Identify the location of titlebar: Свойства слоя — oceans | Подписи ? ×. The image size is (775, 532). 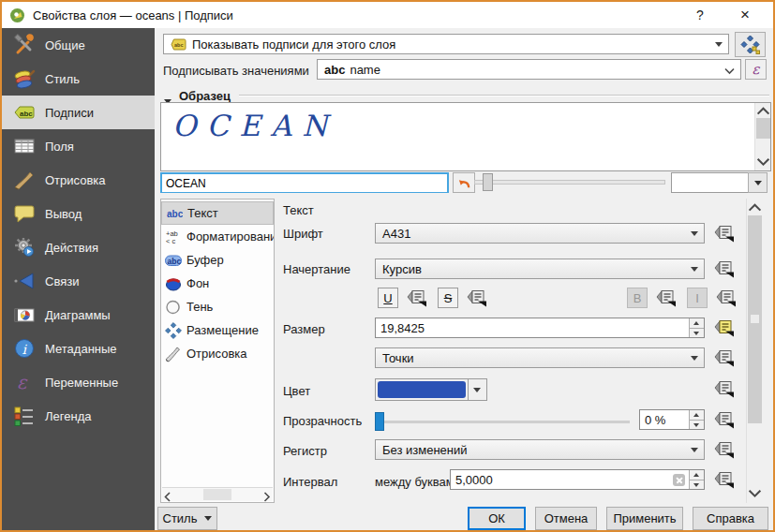
(388, 15).